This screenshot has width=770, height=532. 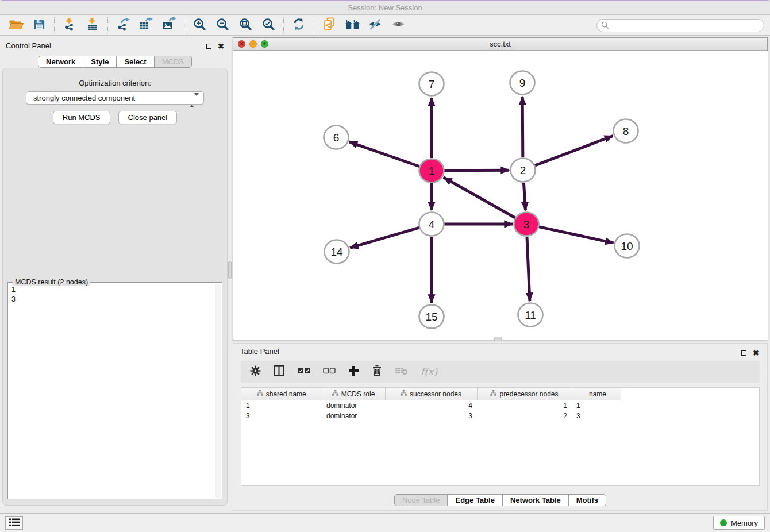 What do you see at coordinates (39, 25) in the screenshot?
I see `save-session-button` at bounding box center [39, 25].